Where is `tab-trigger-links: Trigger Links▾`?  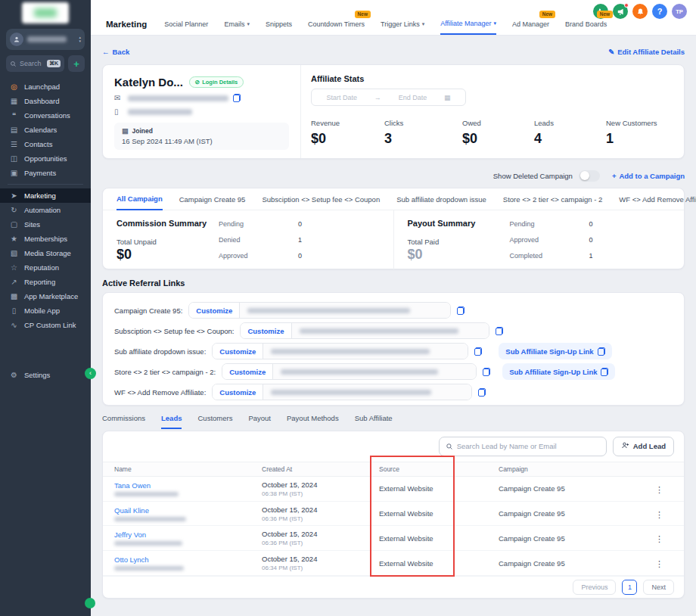
tab-trigger-links: Trigger Links▾ is located at coordinates (402, 24).